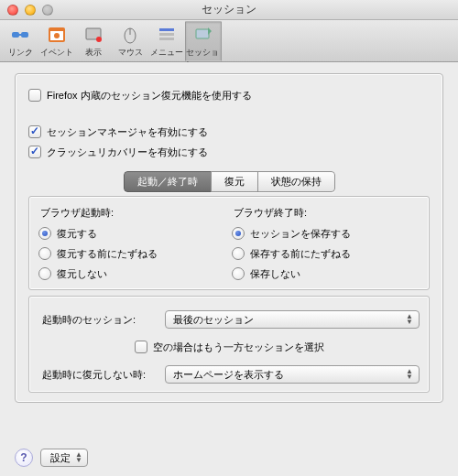  I want to click on checkbox-label: セッションマネージャを有効にする, so click(127, 132).